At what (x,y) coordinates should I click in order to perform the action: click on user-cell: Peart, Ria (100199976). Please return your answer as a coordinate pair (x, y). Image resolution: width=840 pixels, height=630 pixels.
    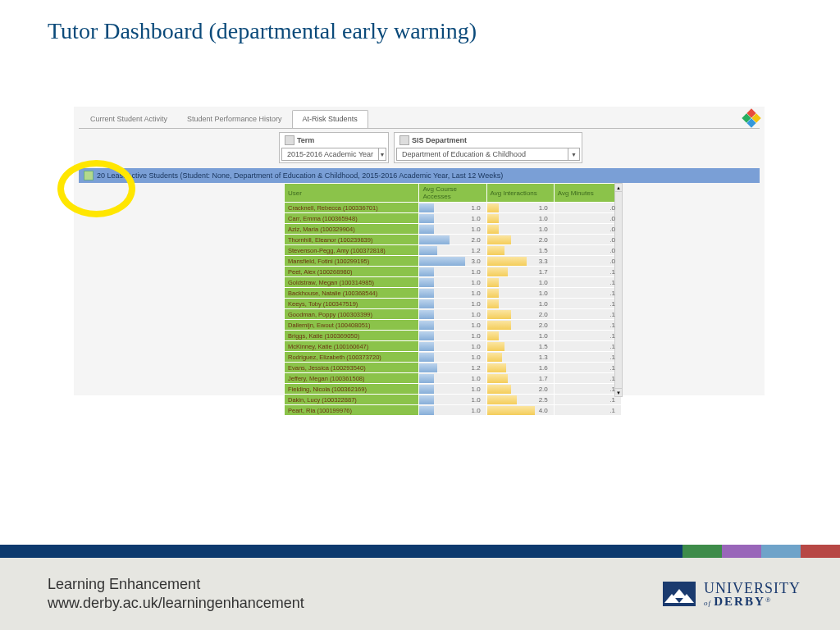
    Looking at the image, I should click on (352, 410).